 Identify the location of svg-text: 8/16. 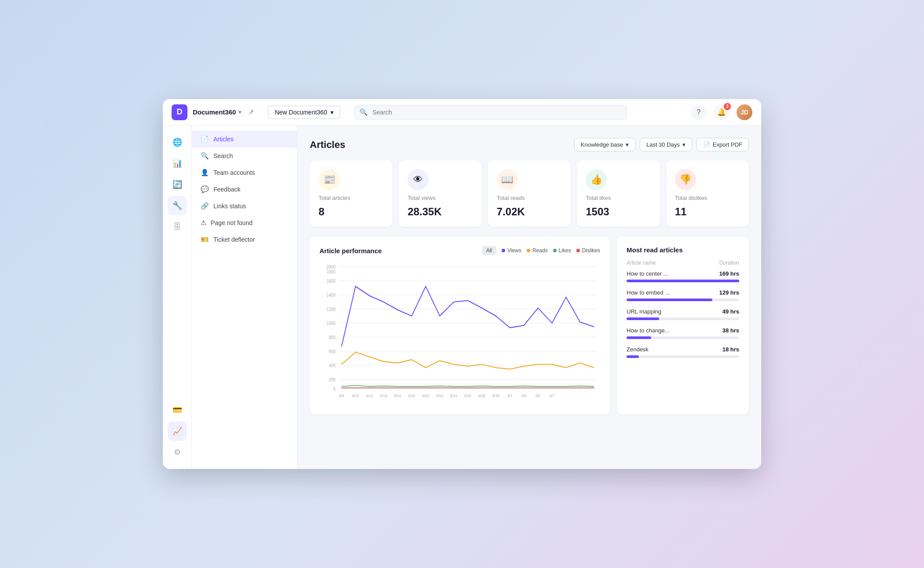
(398, 396).